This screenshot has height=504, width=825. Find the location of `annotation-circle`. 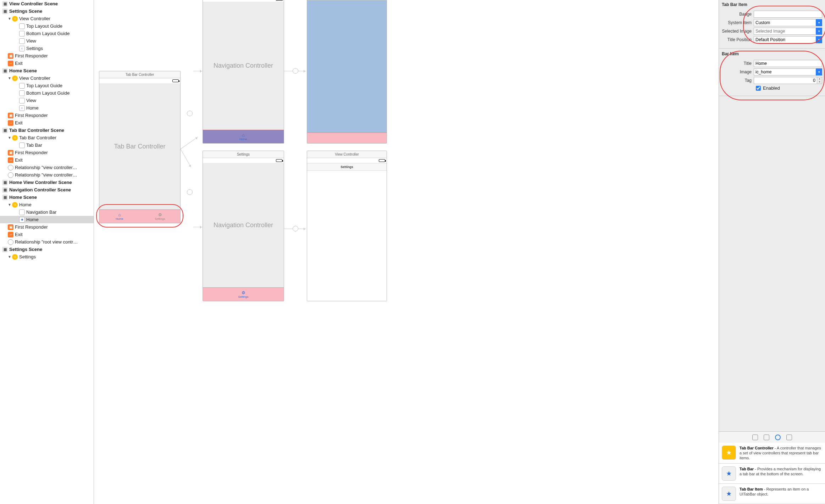

annotation-circle is located at coordinates (772, 75).